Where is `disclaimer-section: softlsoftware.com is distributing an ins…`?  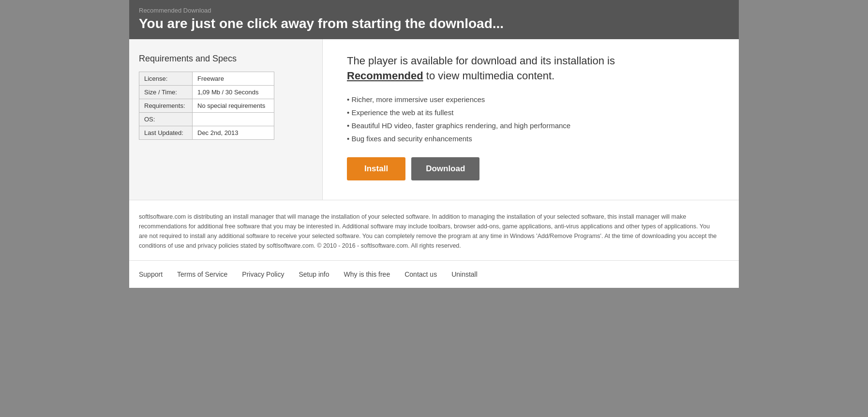 disclaimer-section: softlsoftware.com is distributing an ins… is located at coordinates (434, 230).